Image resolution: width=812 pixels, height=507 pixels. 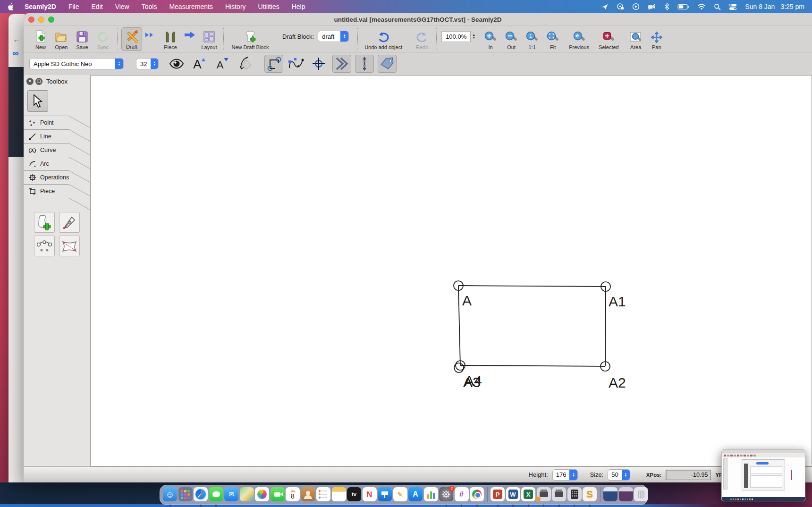 What do you see at coordinates (383, 39) in the screenshot?
I see `undo-button: Undo add object` at bounding box center [383, 39].